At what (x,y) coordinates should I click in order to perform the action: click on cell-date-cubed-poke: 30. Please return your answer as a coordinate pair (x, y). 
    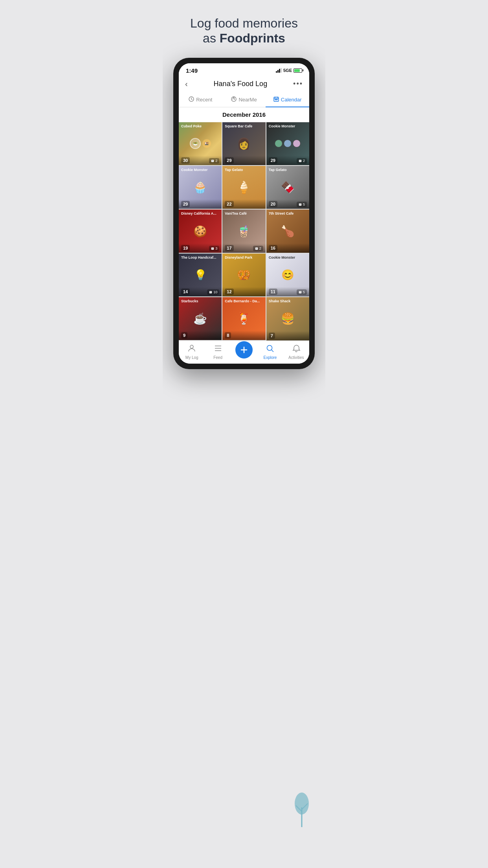
    Looking at the image, I should click on (185, 160).